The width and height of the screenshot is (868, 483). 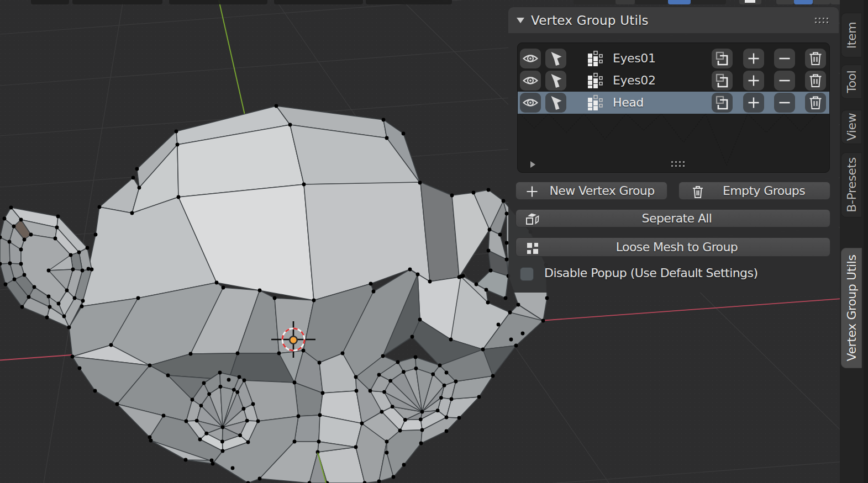 I want to click on vertex-group-row-eyes01: Eyes01, so click(x=674, y=59).